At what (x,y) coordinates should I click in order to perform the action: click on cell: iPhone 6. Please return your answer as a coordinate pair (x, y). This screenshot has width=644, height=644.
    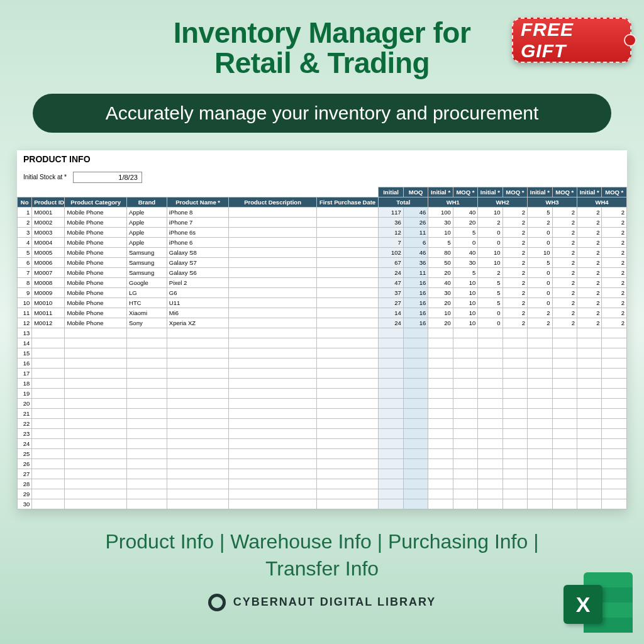
    Looking at the image, I should click on (197, 242).